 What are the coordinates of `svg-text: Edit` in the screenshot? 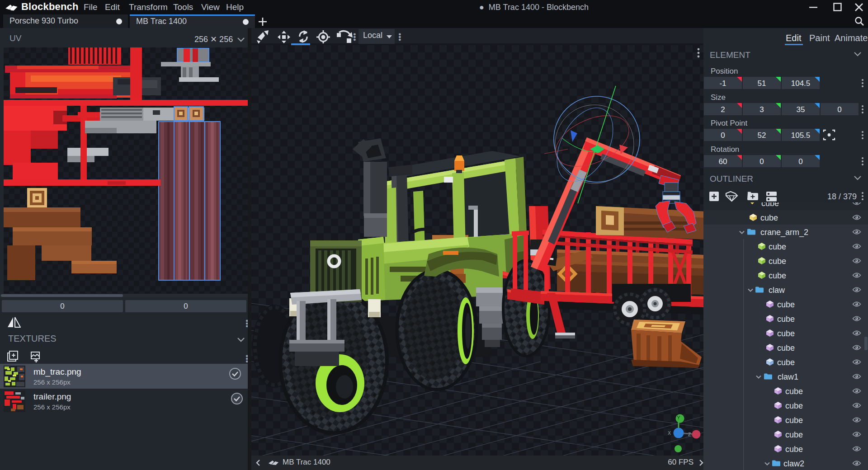 It's located at (794, 38).